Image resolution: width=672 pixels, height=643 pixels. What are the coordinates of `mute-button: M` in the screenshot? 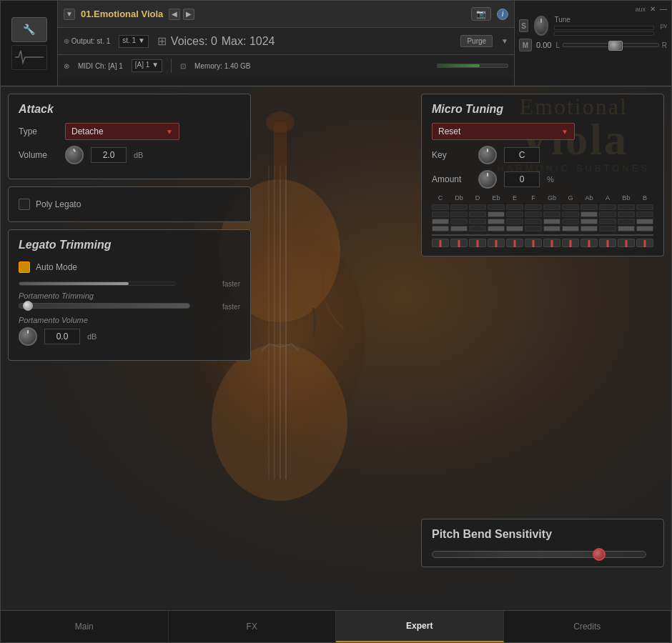 It's located at (525, 45).